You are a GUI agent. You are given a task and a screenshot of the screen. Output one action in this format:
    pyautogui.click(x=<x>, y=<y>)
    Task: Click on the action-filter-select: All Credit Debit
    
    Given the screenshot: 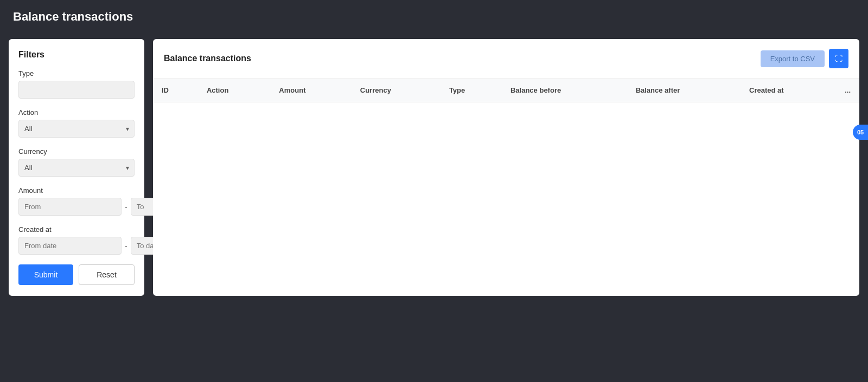 What is the action you would take?
    pyautogui.click(x=76, y=129)
    